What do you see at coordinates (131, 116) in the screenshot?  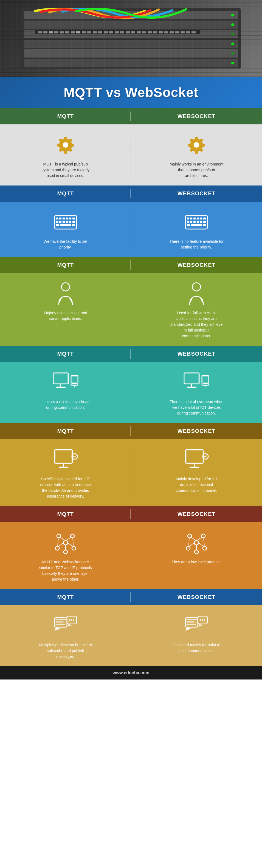 I see `section-header-1: MQTT WebSocket` at bounding box center [131, 116].